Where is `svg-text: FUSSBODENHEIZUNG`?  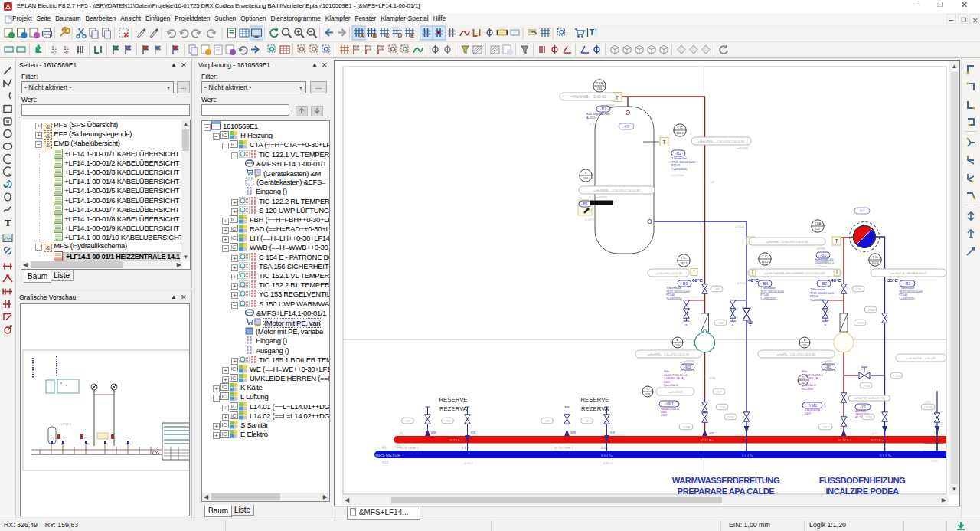
svg-text: FUSSBODENHEIZUNG is located at coordinates (862, 480).